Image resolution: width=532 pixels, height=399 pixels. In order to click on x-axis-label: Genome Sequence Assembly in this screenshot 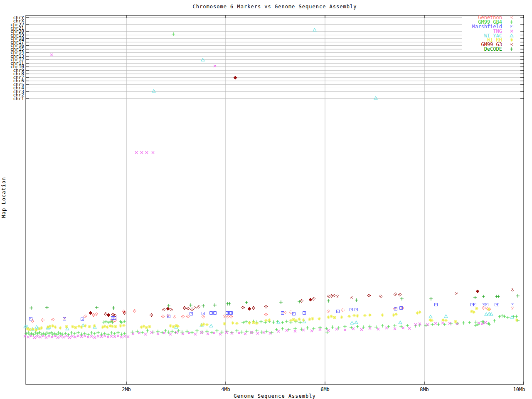, I will do `click(275, 396)`.